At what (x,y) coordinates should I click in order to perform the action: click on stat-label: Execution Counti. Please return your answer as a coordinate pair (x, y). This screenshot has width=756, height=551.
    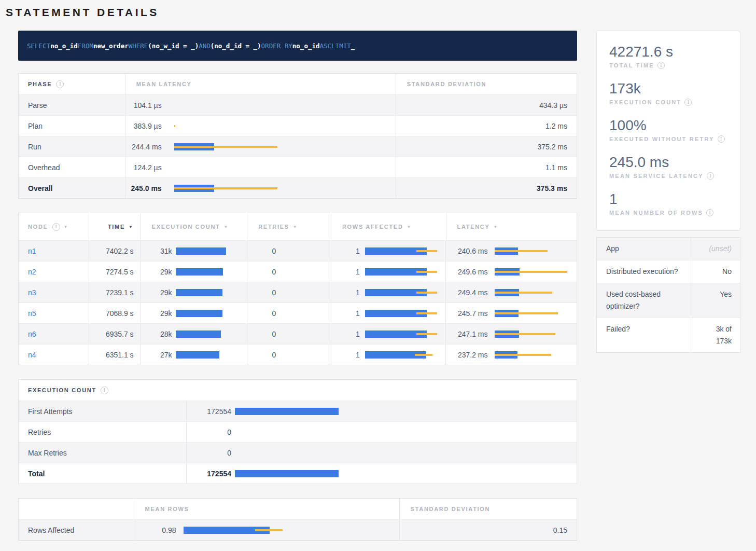
    Looking at the image, I should click on (669, 102).